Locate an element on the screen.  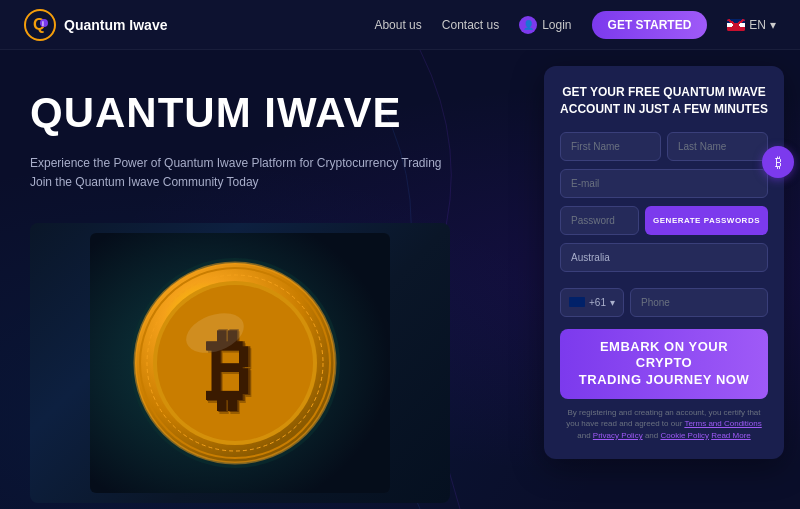
nav-about: About us is located at coordinates (398, 25).